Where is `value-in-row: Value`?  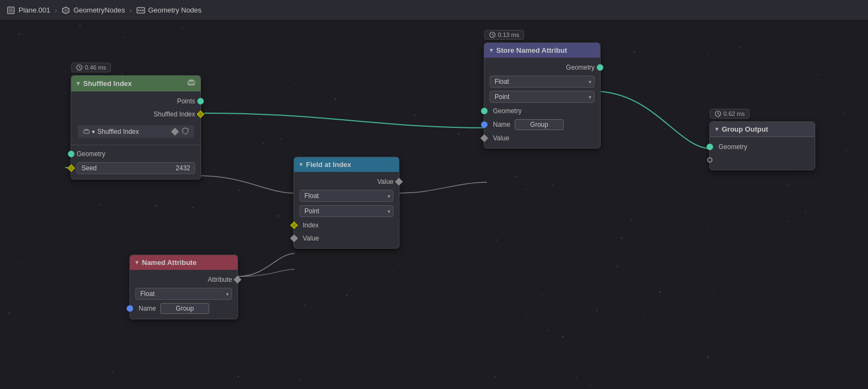
value-in-row: Value is located at coordinates (542, 138).